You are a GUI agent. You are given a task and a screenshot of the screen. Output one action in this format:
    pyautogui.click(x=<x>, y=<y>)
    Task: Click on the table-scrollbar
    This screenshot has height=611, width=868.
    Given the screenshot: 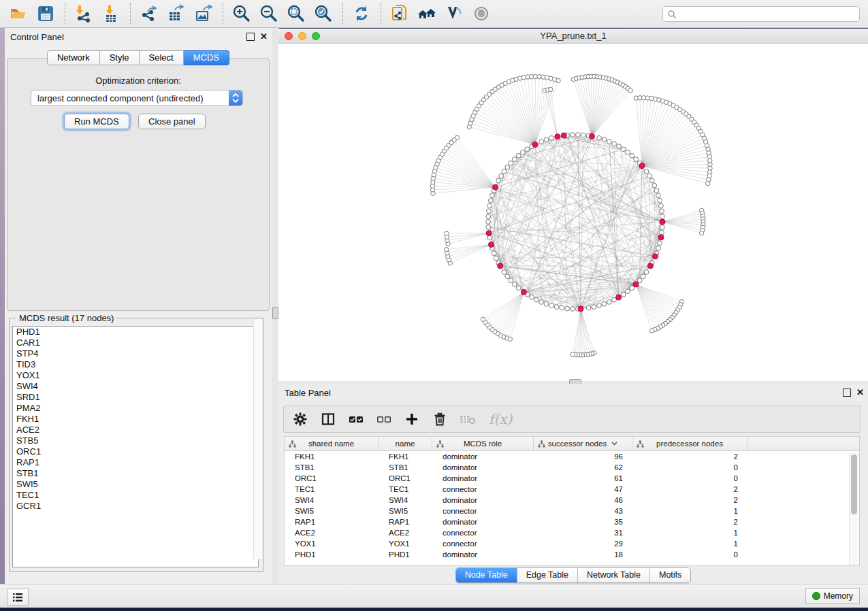 What is the action you would take?
    pyautogui.click(x=854, y=509)
    